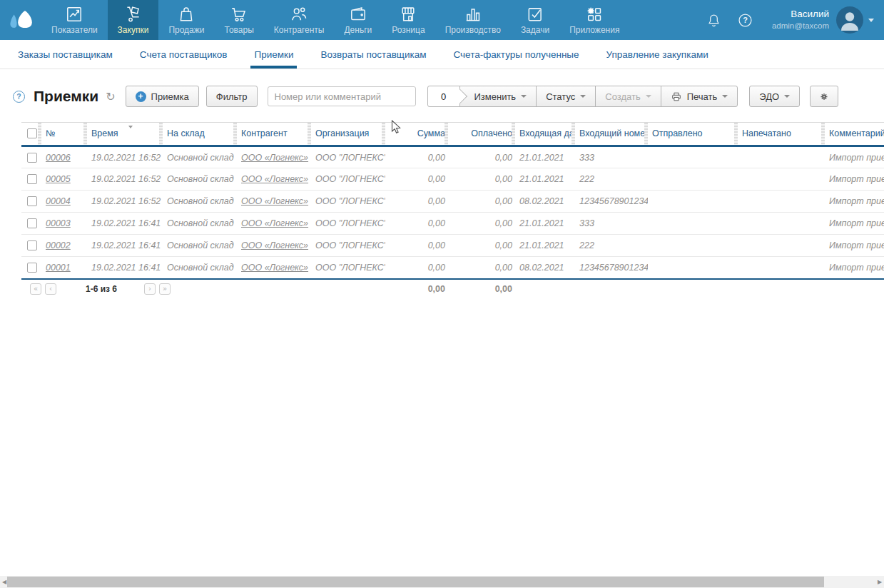 Image resolution: width=884 pixels, height=588 pixels. Describe the element at coordinates (165, 289) in the screenshot. I see `last-page-button: »` at that location.